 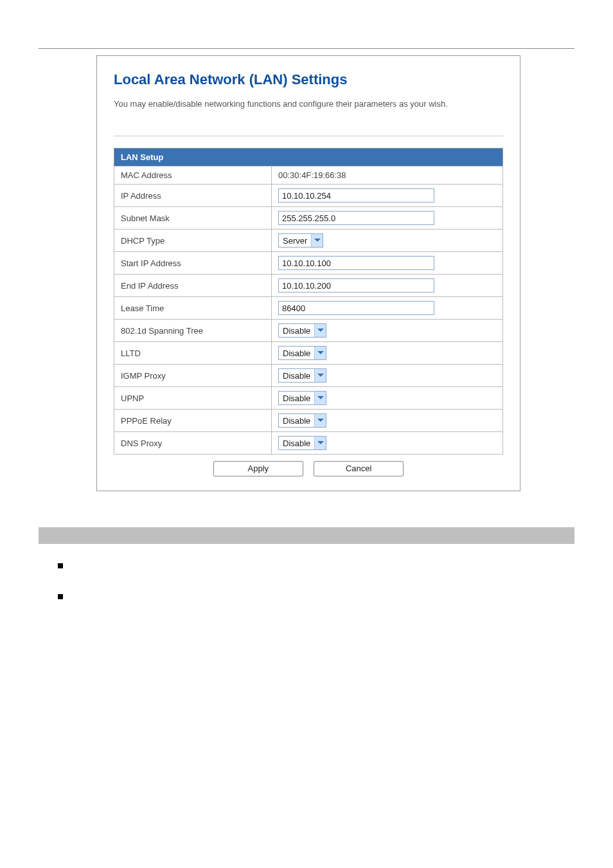 I want to click on label-ip-address: IP Address, so click(x=193, y=195).